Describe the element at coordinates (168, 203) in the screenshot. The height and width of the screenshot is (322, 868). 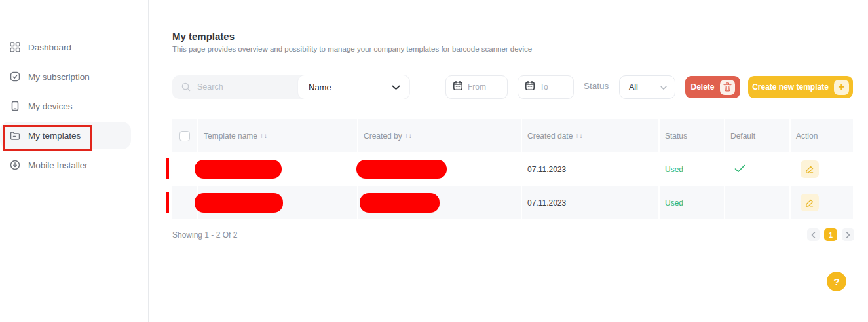
I see `redaction-sliver-row2` at that location.